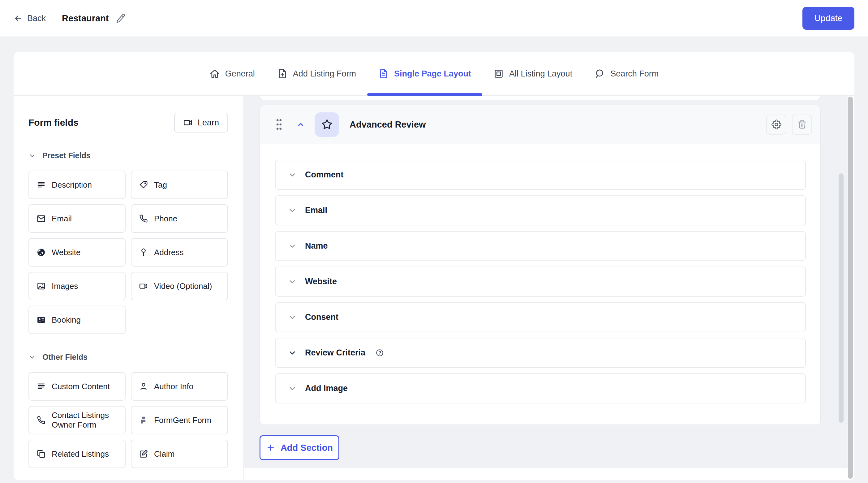 The height and width of the screenshot is (483, 868). Describe the element at coordinates (540, 210) in the screenshot. I see `field-row-email: Email` at that location.